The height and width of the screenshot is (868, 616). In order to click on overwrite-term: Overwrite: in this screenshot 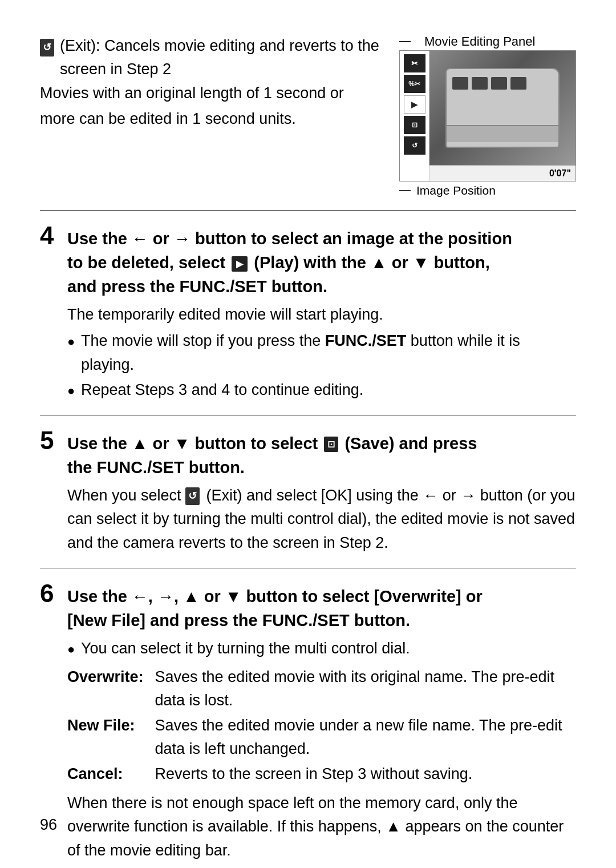, I will do `click(111, 688)`.